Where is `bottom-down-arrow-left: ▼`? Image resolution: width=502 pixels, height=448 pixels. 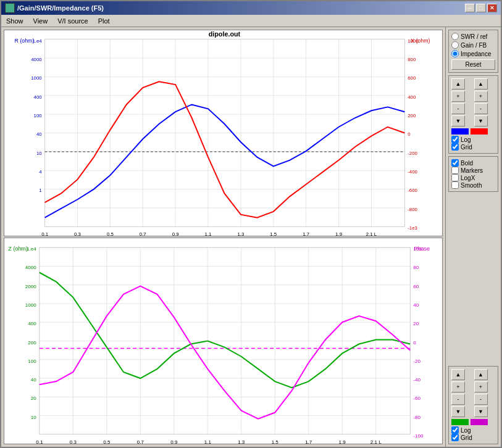
bottom-down-arrow-left: ▼ is located at coordinates (458, 412).